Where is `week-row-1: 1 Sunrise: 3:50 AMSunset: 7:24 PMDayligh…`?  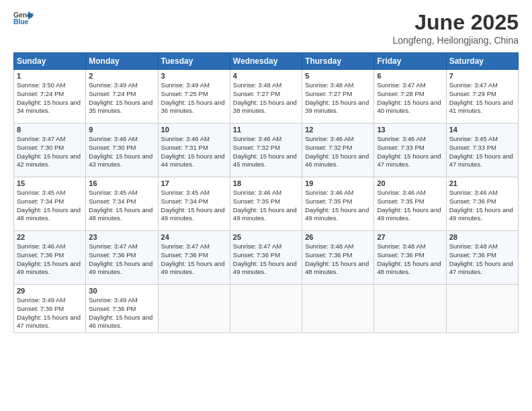
week-row-1: 1 Sunrise: 3:50 AMSunset: 7:24 PMDayligh… is located at coordinates (266, 97).